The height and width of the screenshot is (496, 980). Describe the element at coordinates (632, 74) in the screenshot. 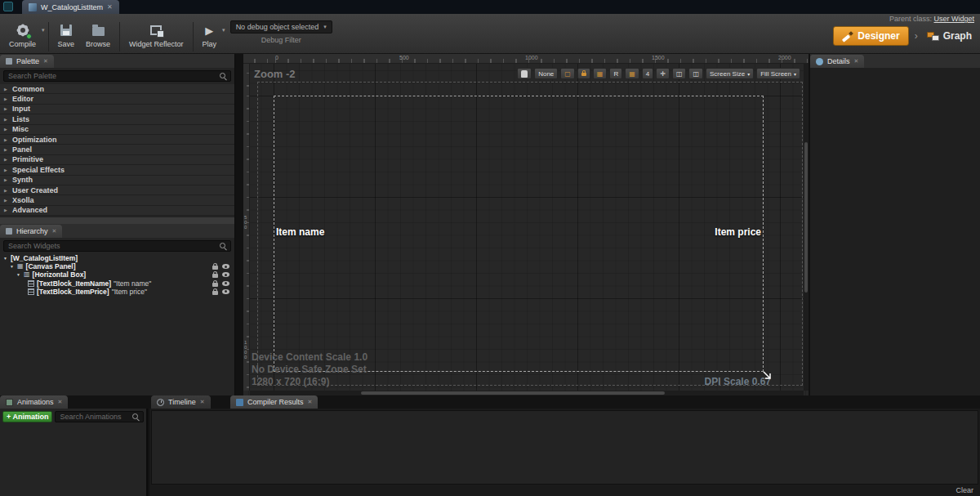

I see `grid-snap-button: ▦` at that location.